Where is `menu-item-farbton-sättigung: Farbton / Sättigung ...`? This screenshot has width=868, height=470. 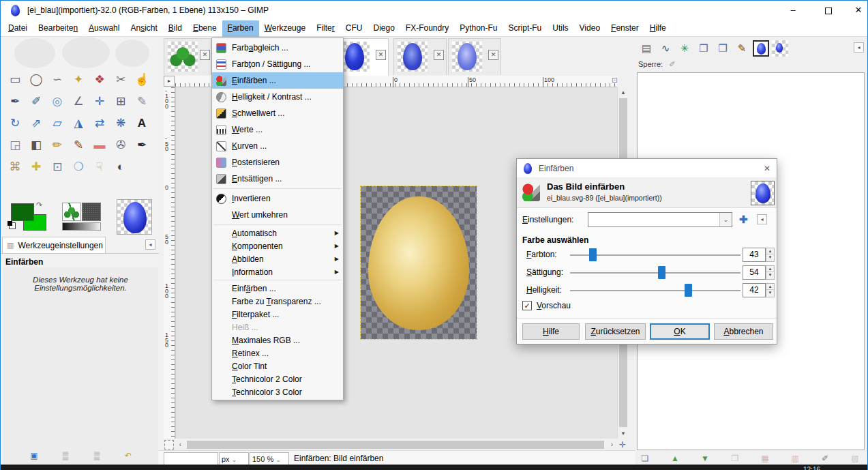 menu-item-farbton-sättigung: Farbton / Sättigung ... is located at coordinates (278, 64).